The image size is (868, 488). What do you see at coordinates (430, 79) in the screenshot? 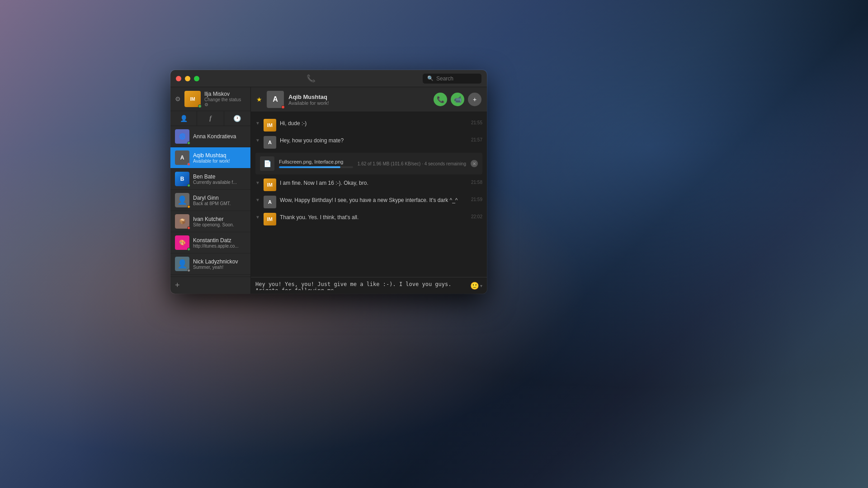
I see `search-icon: 🔍` at bounding box center [430, 79].